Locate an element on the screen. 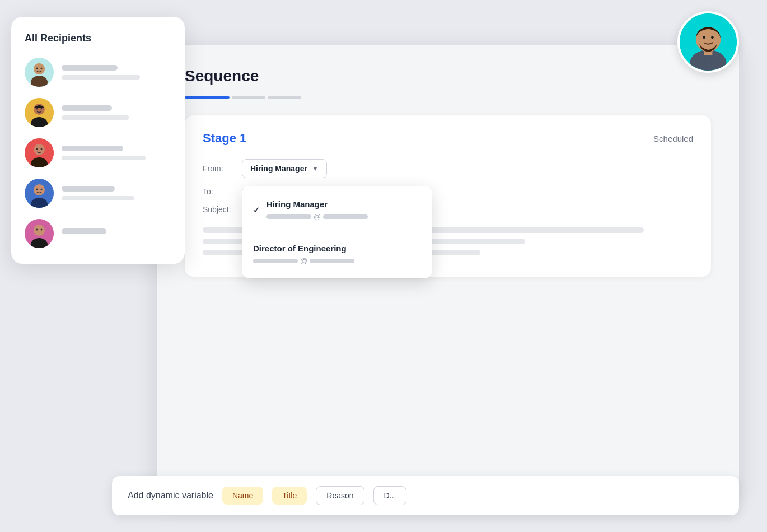 The image size is (767, 532). dynamic-var-label: Add dynamic variable is located at coordinates (170, 496).